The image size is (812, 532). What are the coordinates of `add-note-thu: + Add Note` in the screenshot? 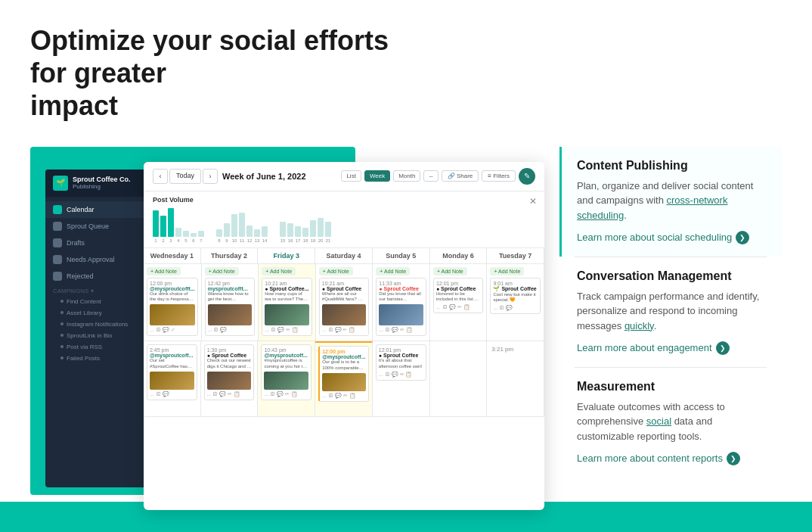 It's located at (222, 271).